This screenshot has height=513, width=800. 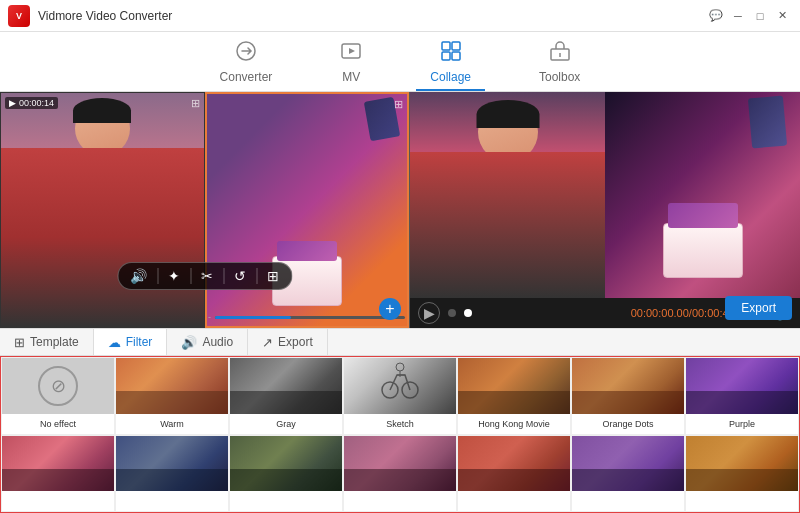 What do you see at coordinates (758, 308) in the screenshot?
I see `export-button: Export` at bounding box center [758, 308].